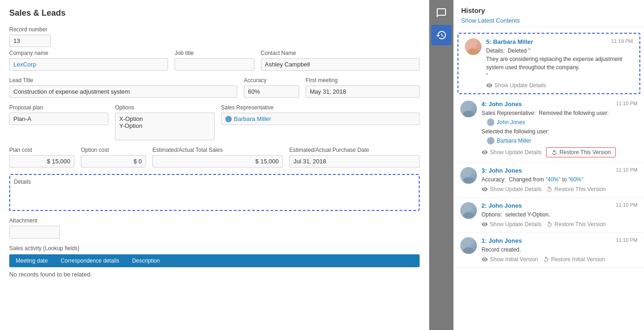 The width and height of the screenshot is (644, 330). I want to click on accuracy-col: Accuracy, so click(271, 88).